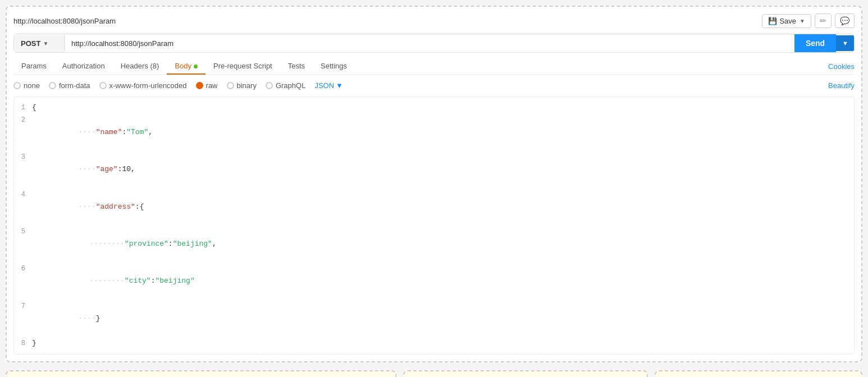 This screenshot has width=868, height=377. What do you see at coordinates (109, 132) in the screenshot?
I see `key-name: "name"` at bounding box center [109, 132].